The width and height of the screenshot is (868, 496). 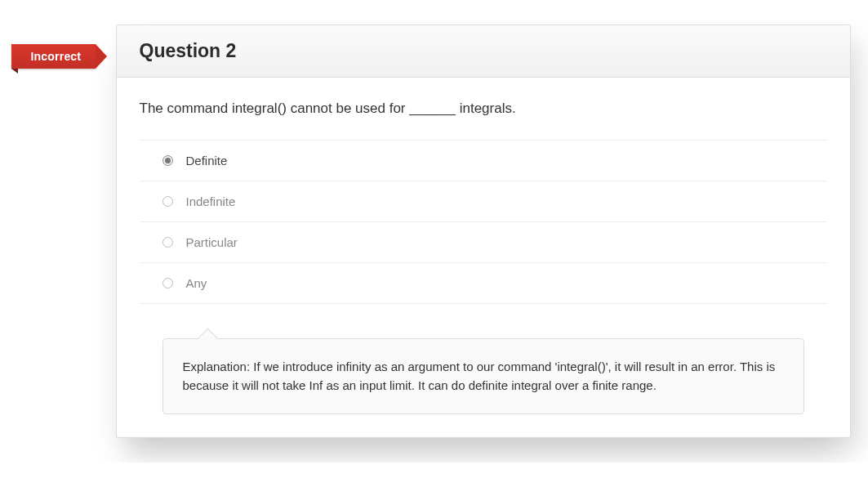 What do you see at coordinates (483, 161) in the screenshot?
I see `option-row: Definite` at bounding box center [483, 161].